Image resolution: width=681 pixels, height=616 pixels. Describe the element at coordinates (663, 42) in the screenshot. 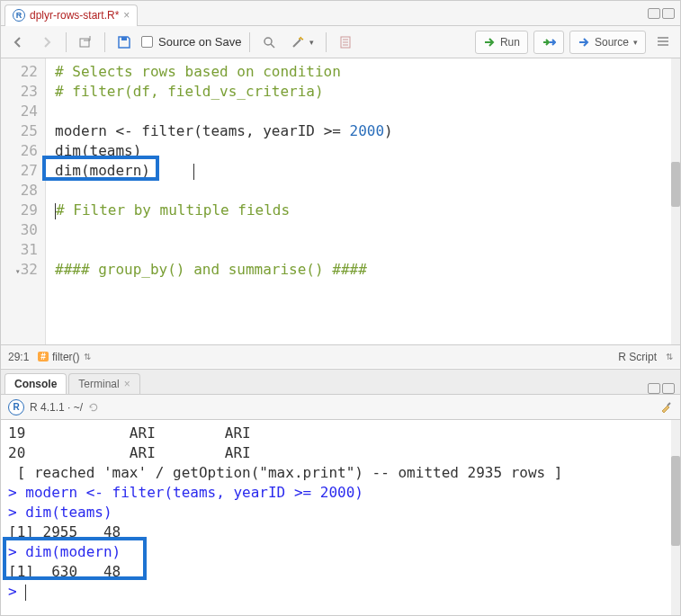

I see `outline-icon` at that location.